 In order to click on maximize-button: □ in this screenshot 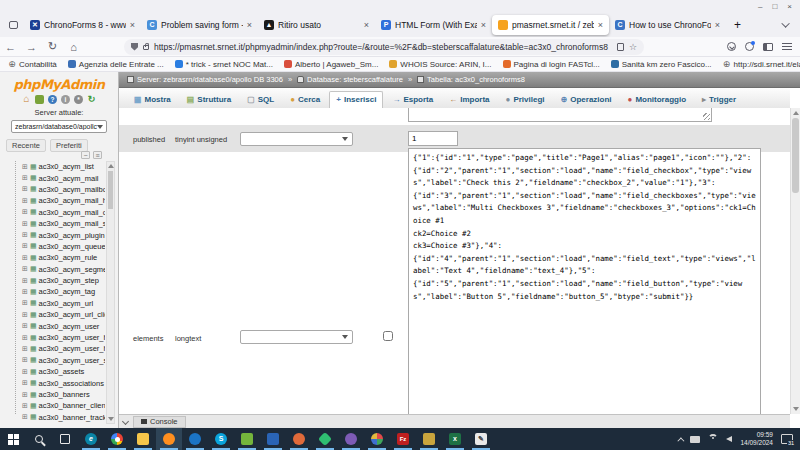, I will do `click(774, 6)`.